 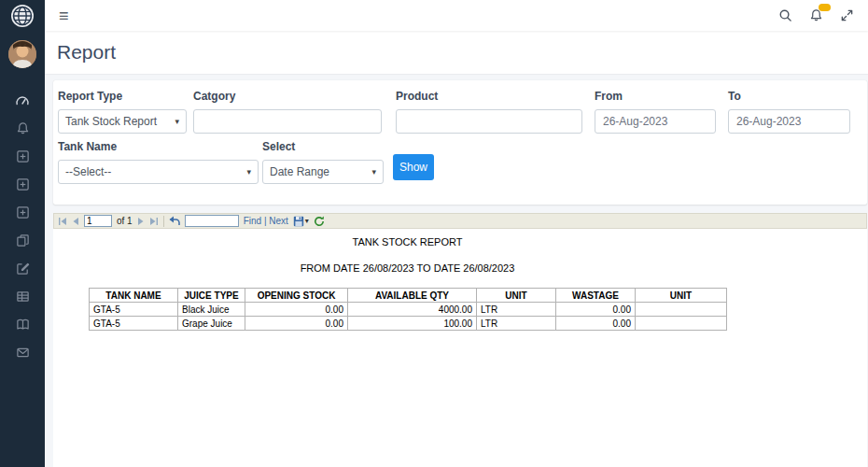 I want to click on app-logo, so click(x=22, y=16).